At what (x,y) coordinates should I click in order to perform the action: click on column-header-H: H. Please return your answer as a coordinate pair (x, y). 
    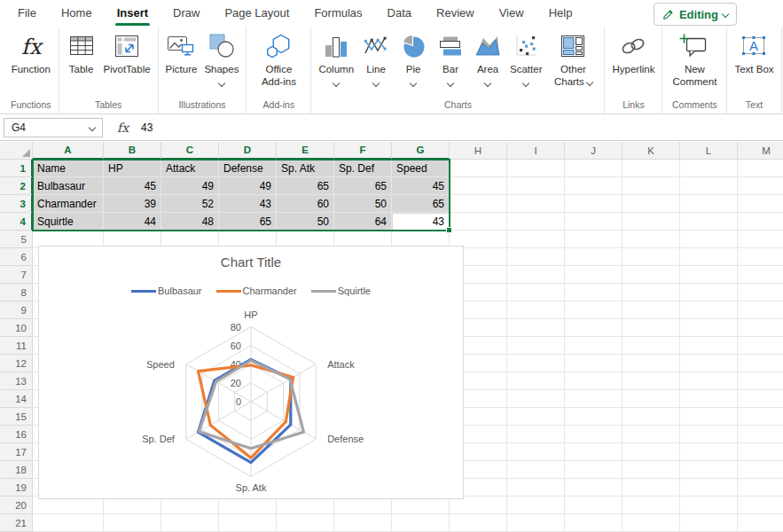
    Looking at the image, I should click on (479, 151).